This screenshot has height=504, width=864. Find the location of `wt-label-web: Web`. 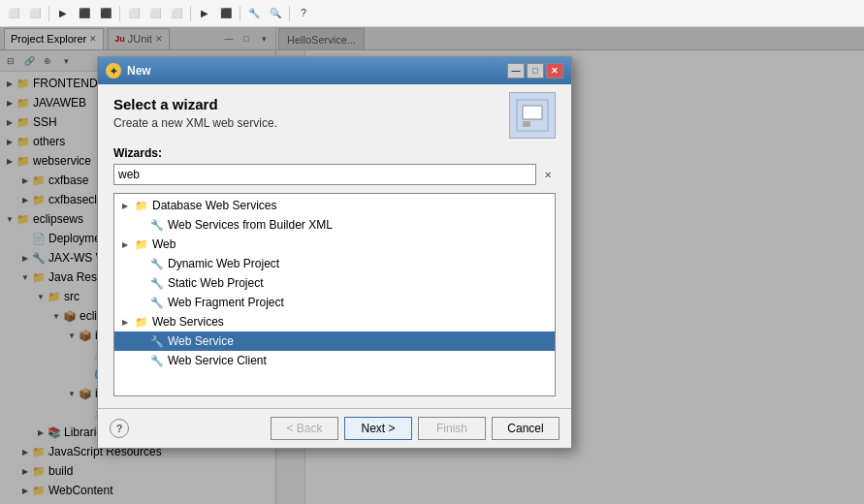

wt-label-web: Web is located at coordinates (164, 244).